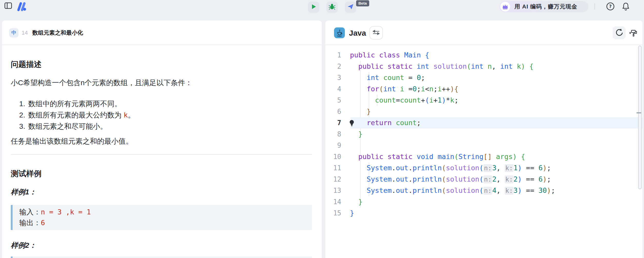 The width and height of the screenshot is (644, 258). I want to click on code-text: return count;, so click(385, 123).